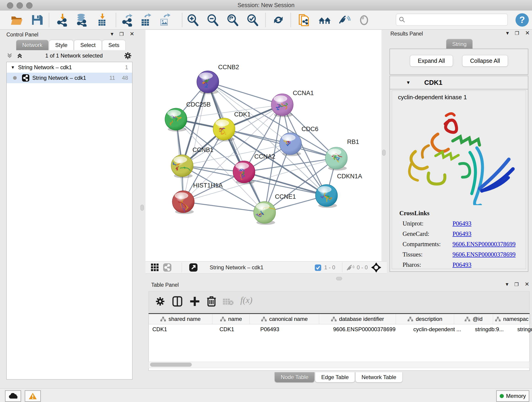  Describe the element at coordinates (20, 56) in the screenshot. I see `expand-all-icon` at that location.